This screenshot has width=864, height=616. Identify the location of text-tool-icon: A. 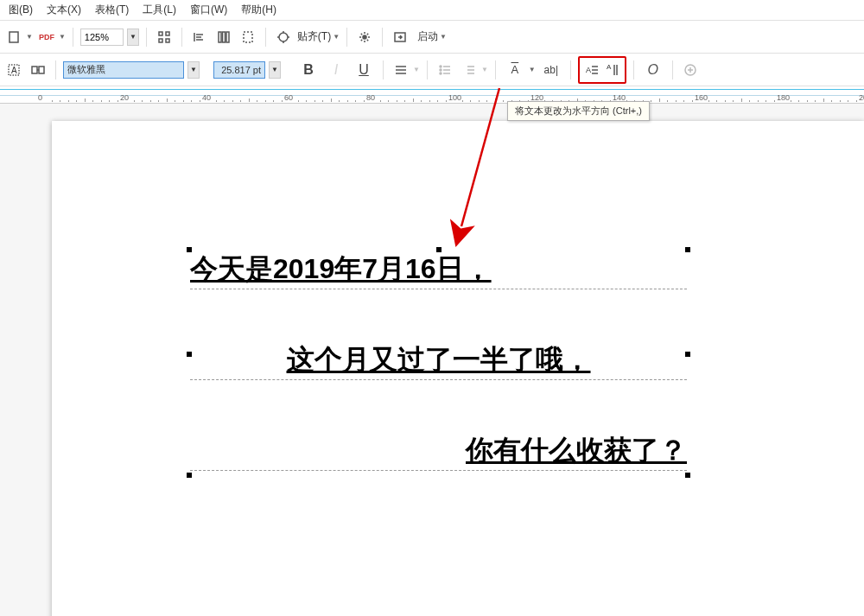
(14, 70).